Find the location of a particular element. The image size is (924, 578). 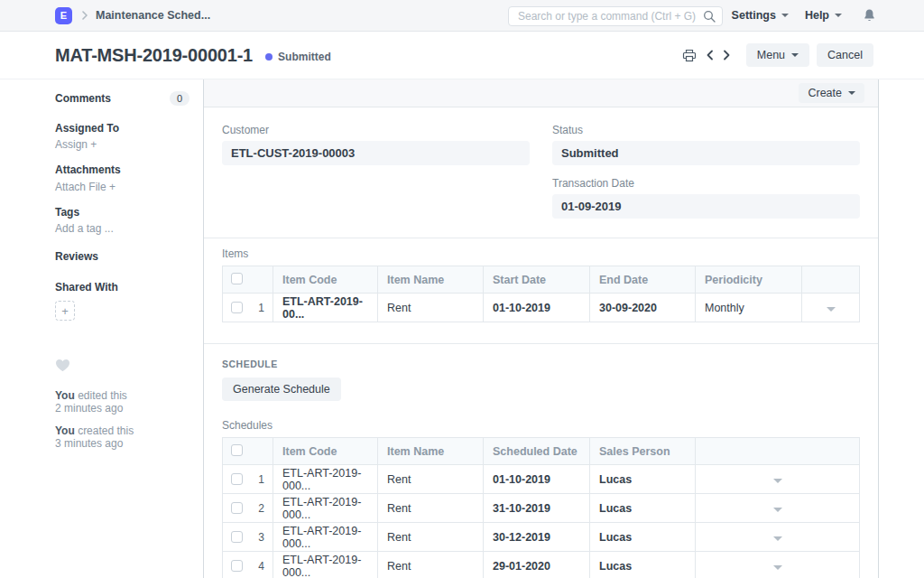

scheduled-date-cell: 31-10-2019 is located at coordinates (537, 508).